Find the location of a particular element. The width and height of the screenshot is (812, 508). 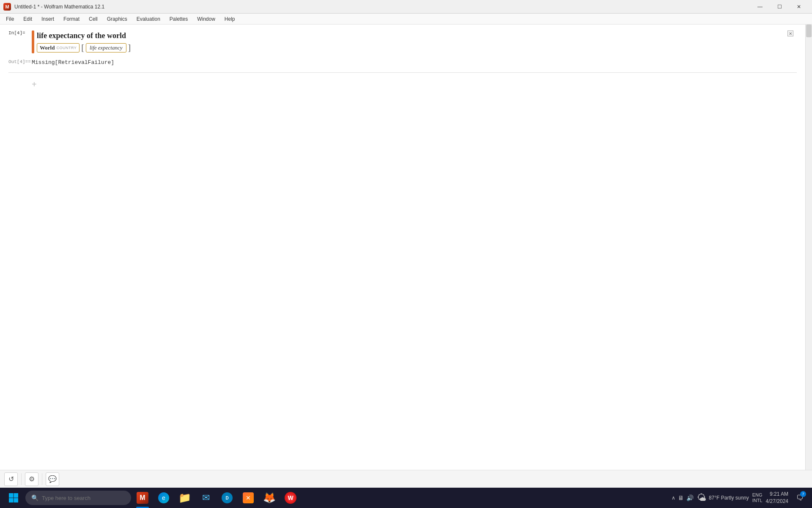

entity-line: World COUNTRY [ life expectancy ] is located at coordinates (410, 47).